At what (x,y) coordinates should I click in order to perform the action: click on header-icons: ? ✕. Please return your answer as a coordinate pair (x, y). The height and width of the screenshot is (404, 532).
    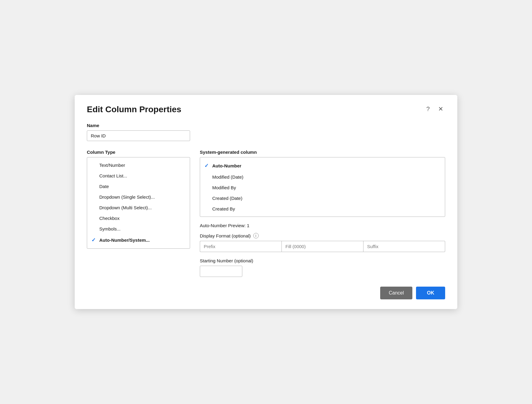
    Looking at the image, I should click on (435, 109).